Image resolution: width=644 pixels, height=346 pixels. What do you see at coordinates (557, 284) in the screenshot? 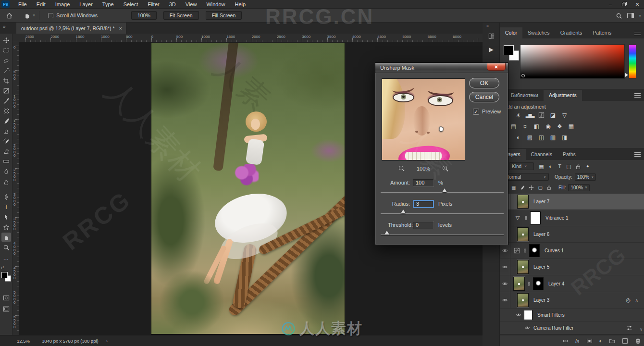
I see `layer-name: Layer 4` at bounding box center [557, 284].